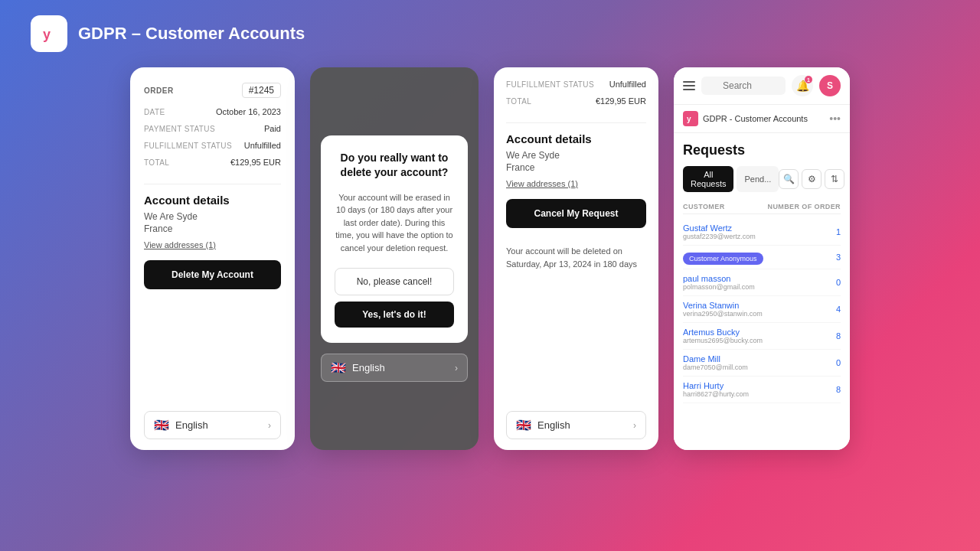 Image resolution: width=980 pixels, height=551 pixels. I want to click on flag-icon-uk: 🇬🇧, so click(162, 425).